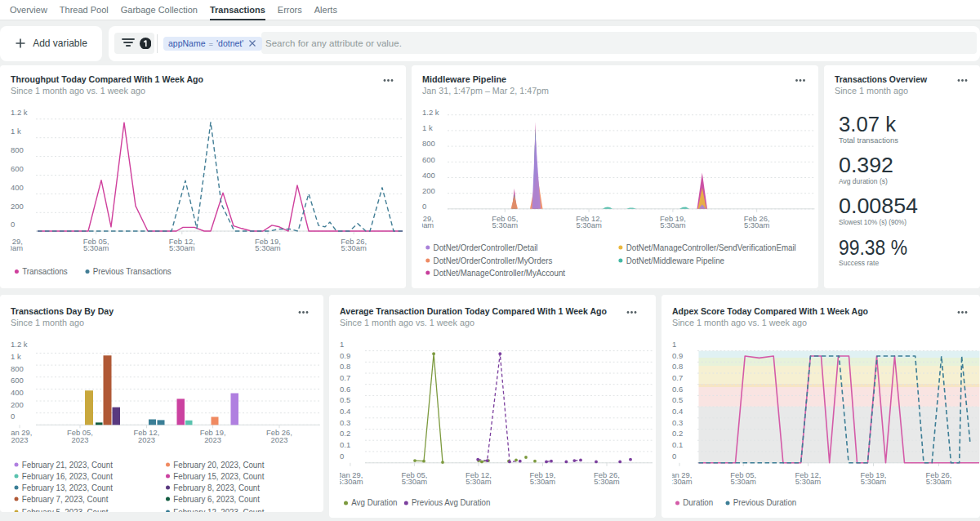 The width and height of the screenshot is (980, 521). I want to click on svg-text:DotNet/OrderController/MyOrder: DotNet/OrderController/MyOrders, so click(493, 261).